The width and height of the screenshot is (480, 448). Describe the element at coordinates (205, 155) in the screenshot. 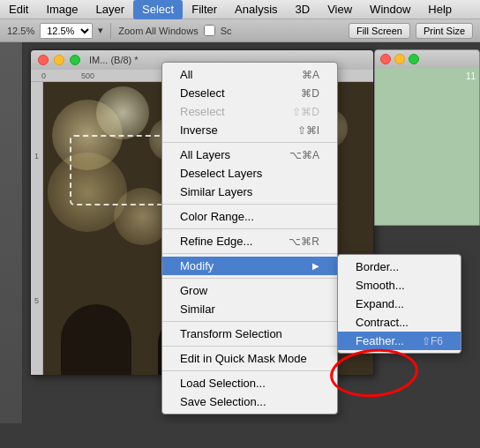

I see `menu-item-all-layers-label: All Layers` at that location.